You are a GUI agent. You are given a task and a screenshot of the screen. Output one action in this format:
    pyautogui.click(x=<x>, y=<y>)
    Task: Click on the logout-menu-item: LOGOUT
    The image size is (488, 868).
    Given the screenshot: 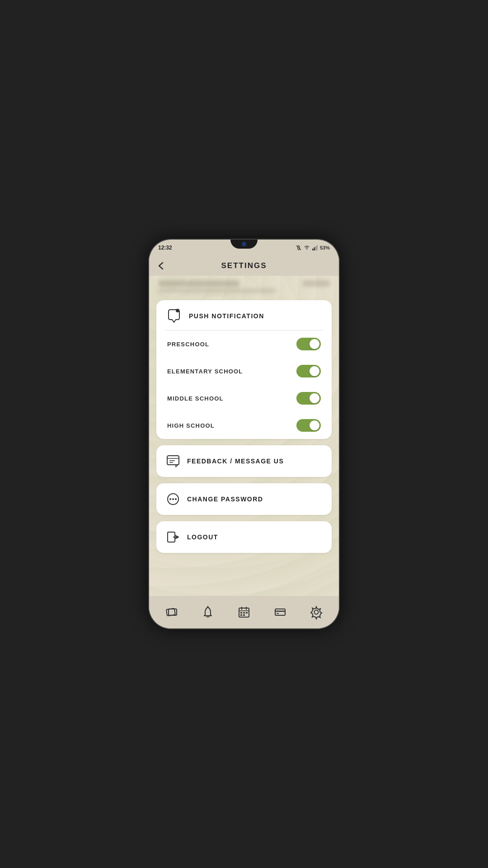 What is the action you would take?
    pyautogui.click(x=244, y=537)
    